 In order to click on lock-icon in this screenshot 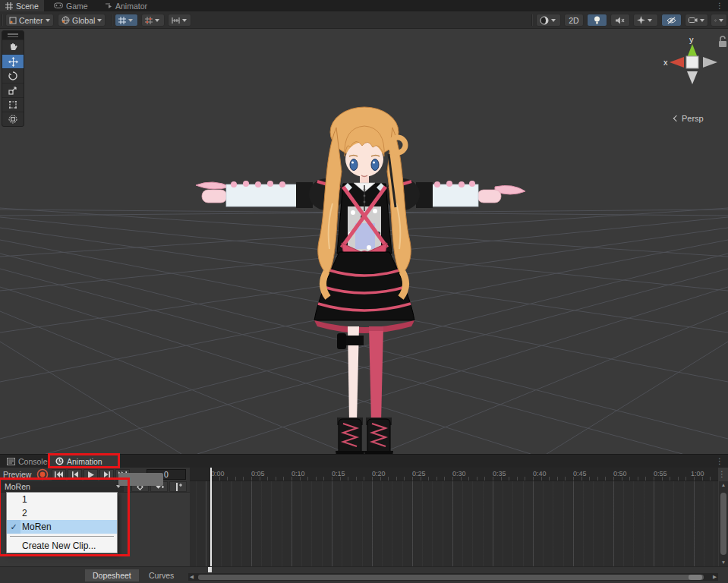, I will do `click(723, 44)`.